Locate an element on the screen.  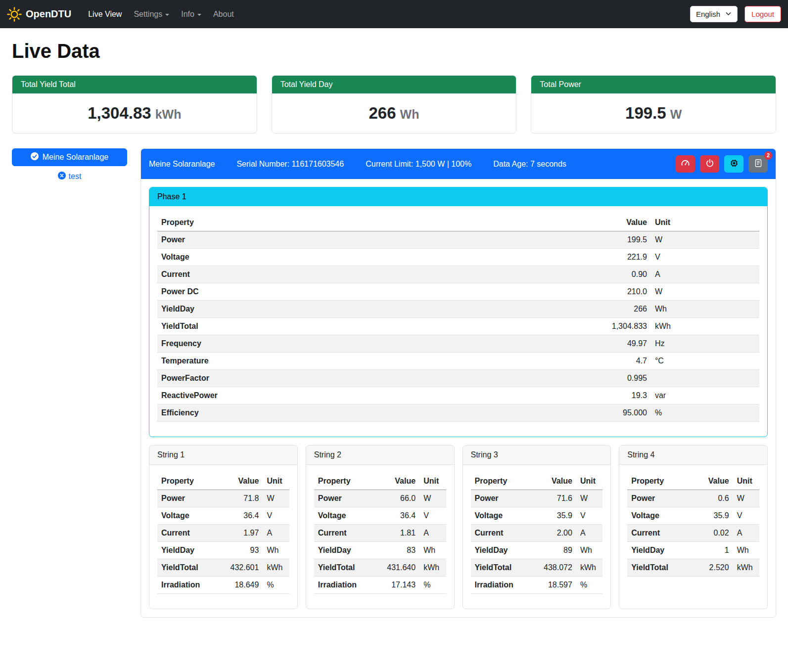
value-cell: 210.0 is located at coordinates (579, 292).